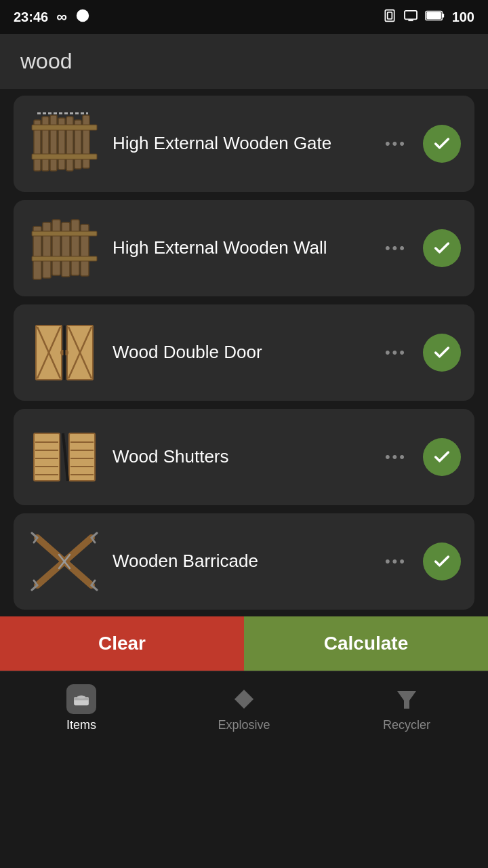 The image size is (488, 868). Describe the element at coordinates (407, 726) in the screenshot. I see `nav-label-recycler: Recycler` at that location.